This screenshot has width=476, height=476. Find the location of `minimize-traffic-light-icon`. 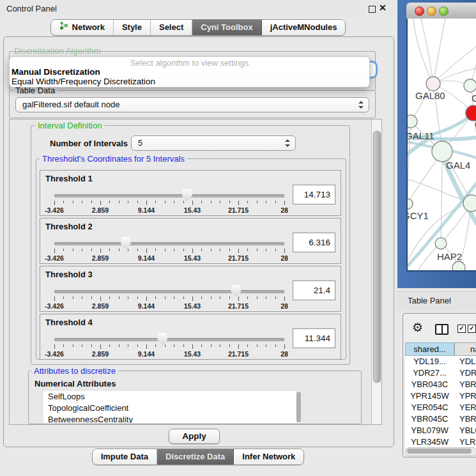

minimize-traffic-light-icon is located at coordinates (432, 12).